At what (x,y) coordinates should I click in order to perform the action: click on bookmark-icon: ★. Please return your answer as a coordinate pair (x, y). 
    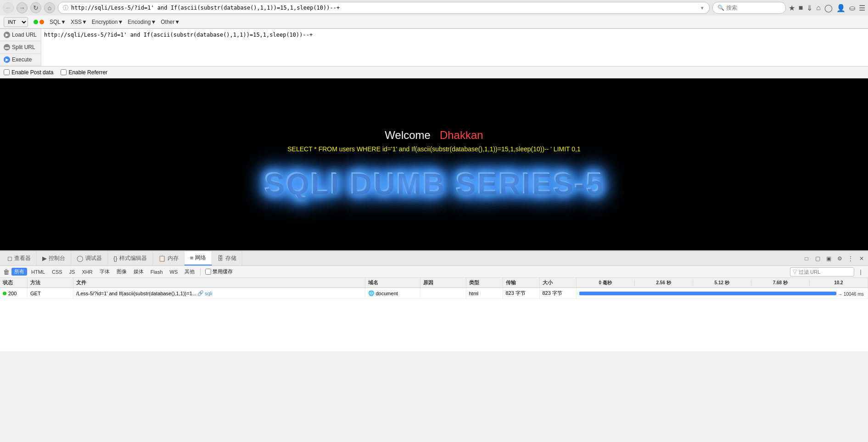
    Looking at the image, I should click on (792, 8).